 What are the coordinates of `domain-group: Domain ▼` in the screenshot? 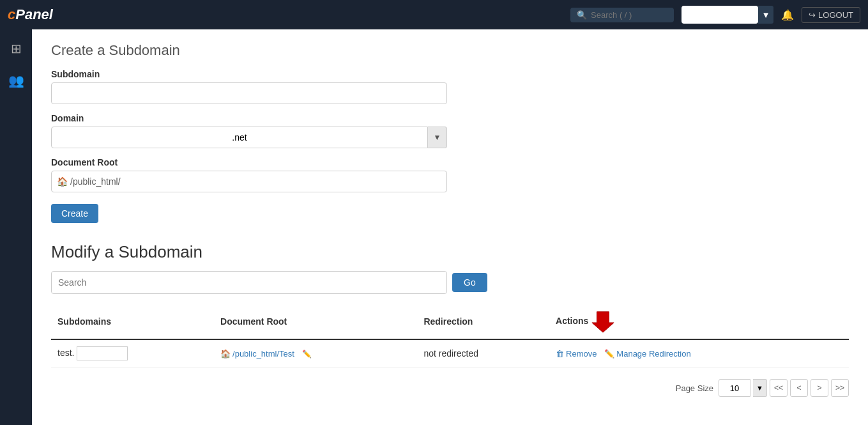 It's located at (450, 130).